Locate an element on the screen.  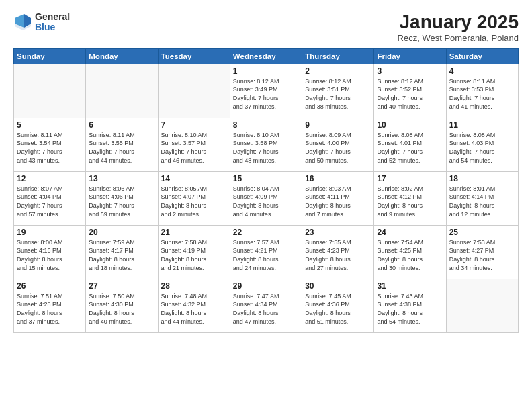
day-number: 3 is located at coordinates (410, 71).